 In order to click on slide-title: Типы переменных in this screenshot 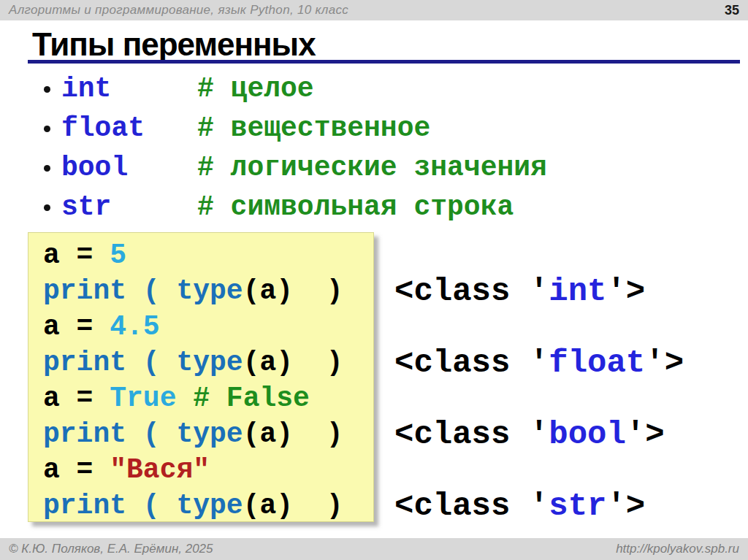, I will do `click(174, 45)`.